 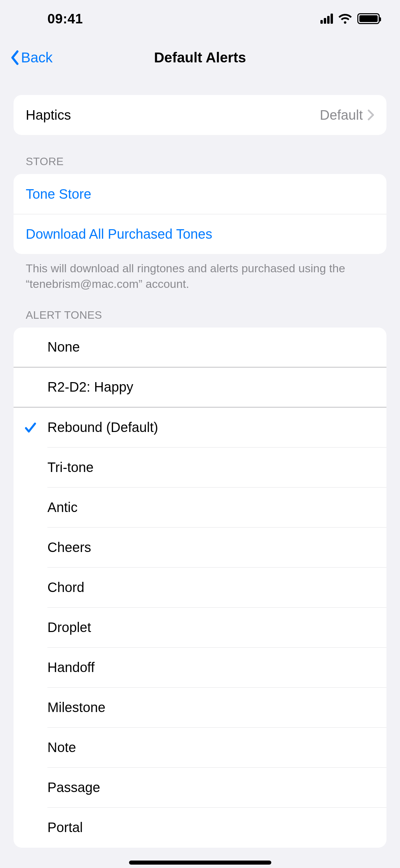 I want to click on tone-row: Cheers, so click(x=200, y=548).